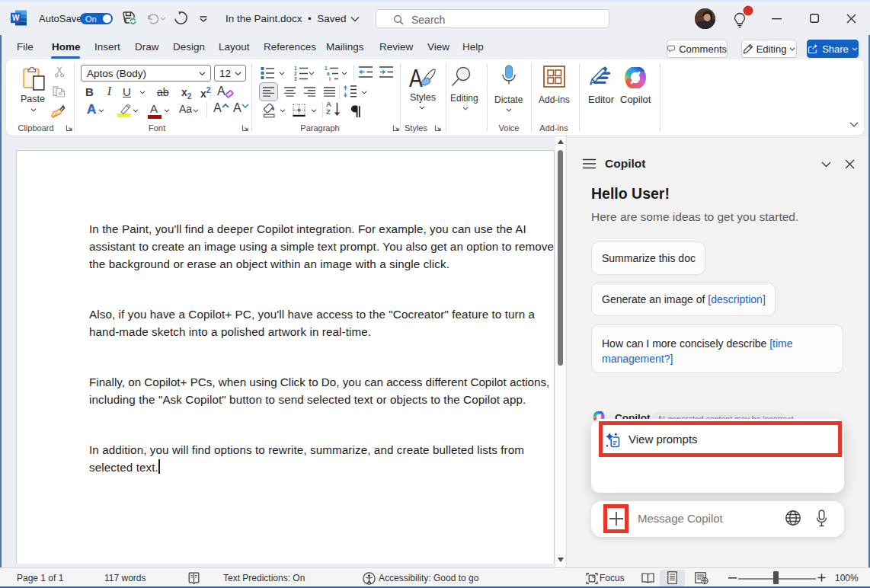 The height and width of the screenshot is (588, 870). I want to click on svg-text: W, so click(16, 18).